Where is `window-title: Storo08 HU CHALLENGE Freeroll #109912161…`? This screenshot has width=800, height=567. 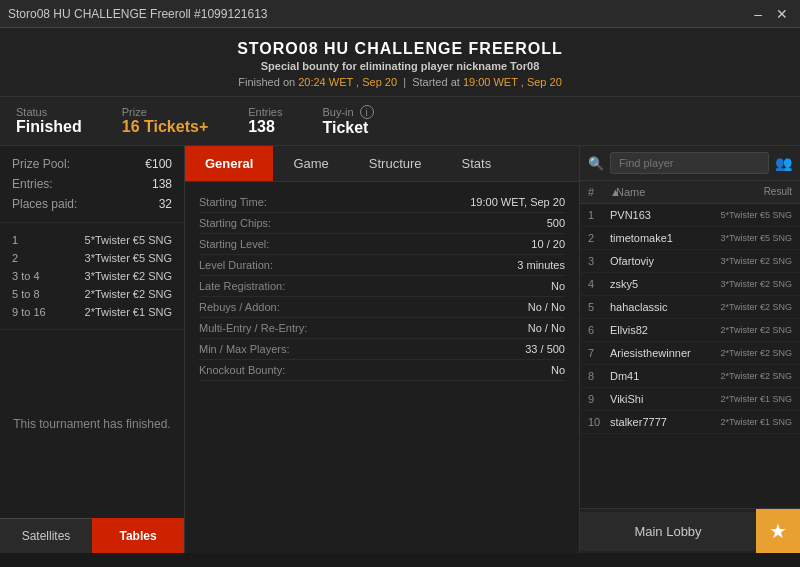 window-title: Storo08 HU CHALLENGE Freeroll #109912161… is located at coordinates (138, 14).